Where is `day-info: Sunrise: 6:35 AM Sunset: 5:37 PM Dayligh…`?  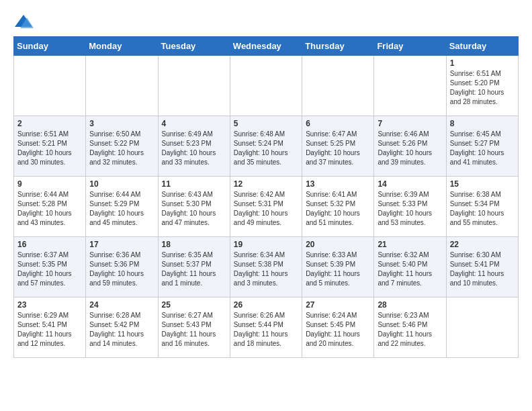
day-info: Sunrise: 6:35 AM Sunset: 5:37 PM Dayligh… is located at coordinates (194, 269).